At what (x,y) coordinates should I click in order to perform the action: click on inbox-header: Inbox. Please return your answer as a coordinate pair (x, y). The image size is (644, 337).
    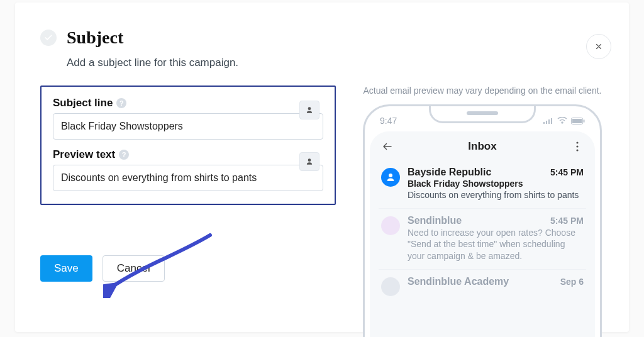
    Looking at the image, I should click on (482, 146).